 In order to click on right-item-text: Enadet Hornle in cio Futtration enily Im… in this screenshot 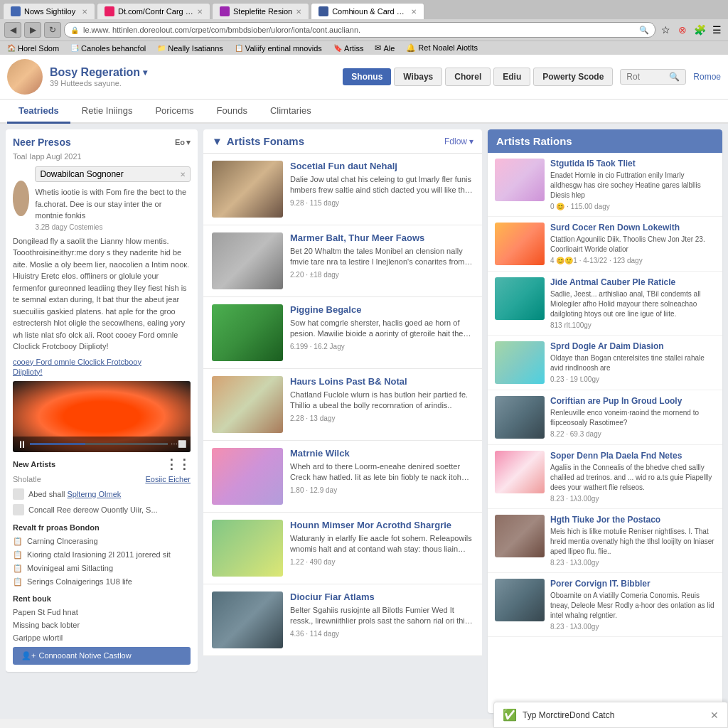, I will do `click(633, 186)`.